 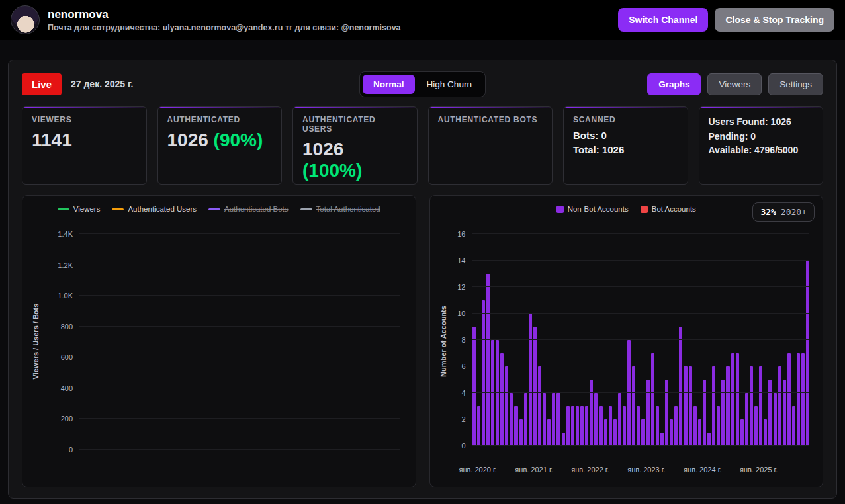 I want to click on switch-channel-button: Switch Channel, so click(x=663, y=20).